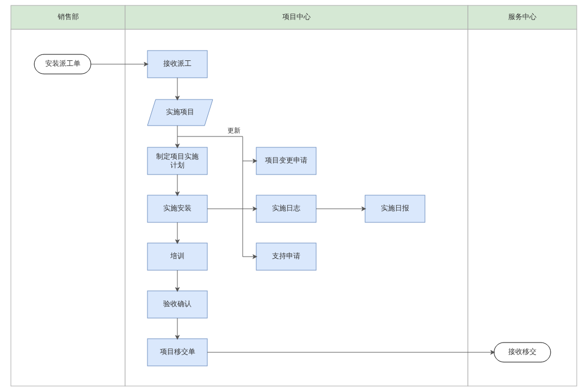 This screenshot has width=586, height=392. Describe the element at coordinates (177, 256) in the screenshot. I see `node-training-label: 培训` at that location.